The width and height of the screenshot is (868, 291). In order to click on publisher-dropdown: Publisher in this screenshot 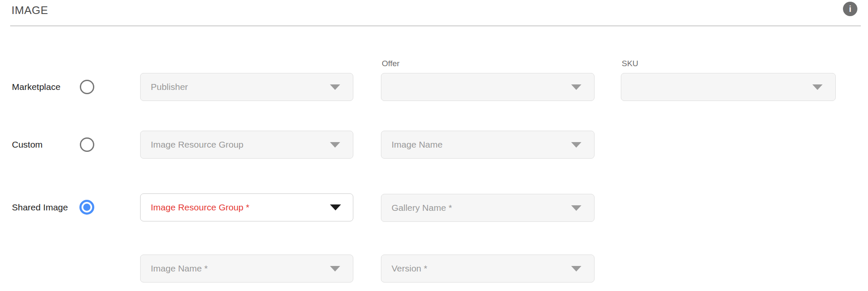, I will do `click(247, 87)`.